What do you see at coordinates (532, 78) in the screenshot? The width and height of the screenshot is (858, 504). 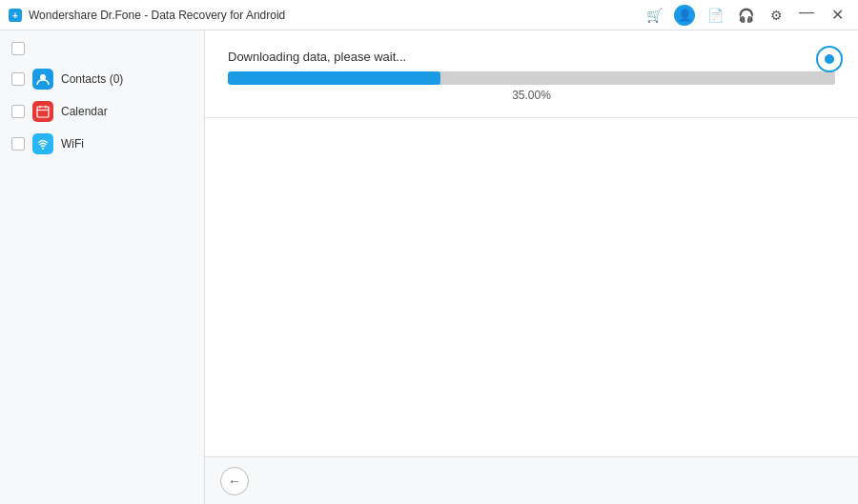 I see `progress-bar-container` at bounding box center [532, 78].